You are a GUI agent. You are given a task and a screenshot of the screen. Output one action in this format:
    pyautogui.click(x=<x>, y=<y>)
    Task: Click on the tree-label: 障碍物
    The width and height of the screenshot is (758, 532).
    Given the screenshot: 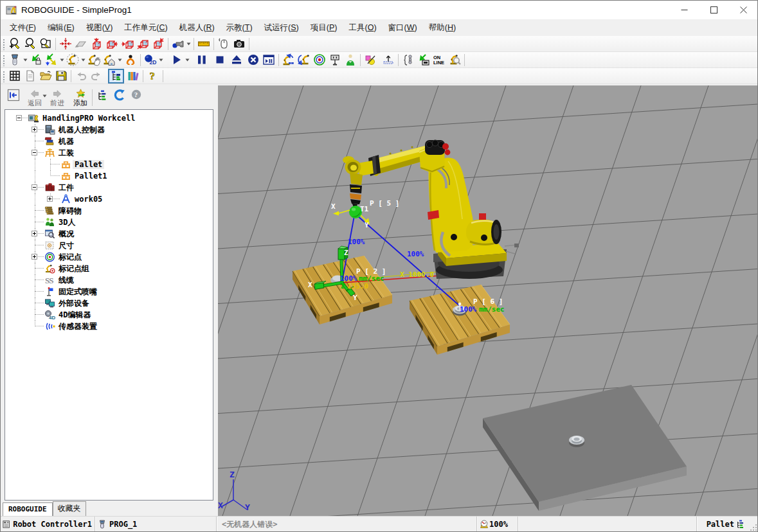 What is the action you would take?
    pyautogui.click(x=70, y=211)
    